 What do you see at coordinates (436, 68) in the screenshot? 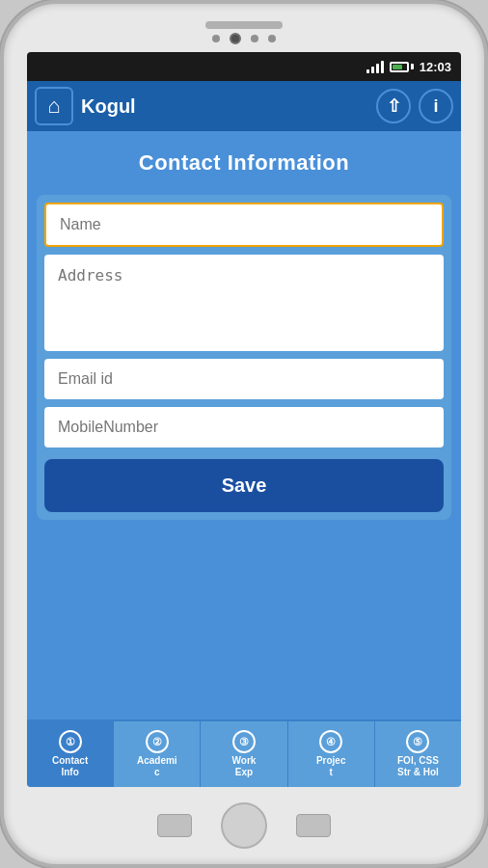
I see `status-time: 12:03` at bounding box center [436, 68].